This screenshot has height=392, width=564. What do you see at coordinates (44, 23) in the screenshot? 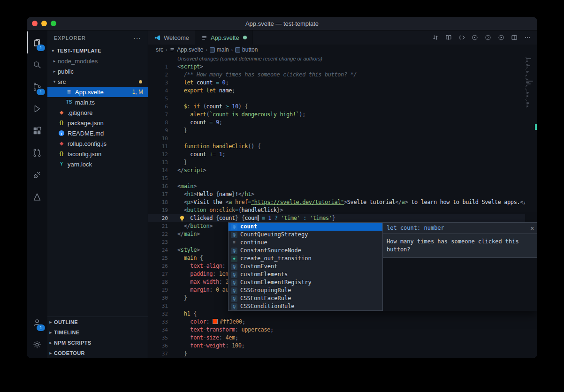
I see `minimize-window-button` at bounding box center [44, 23].